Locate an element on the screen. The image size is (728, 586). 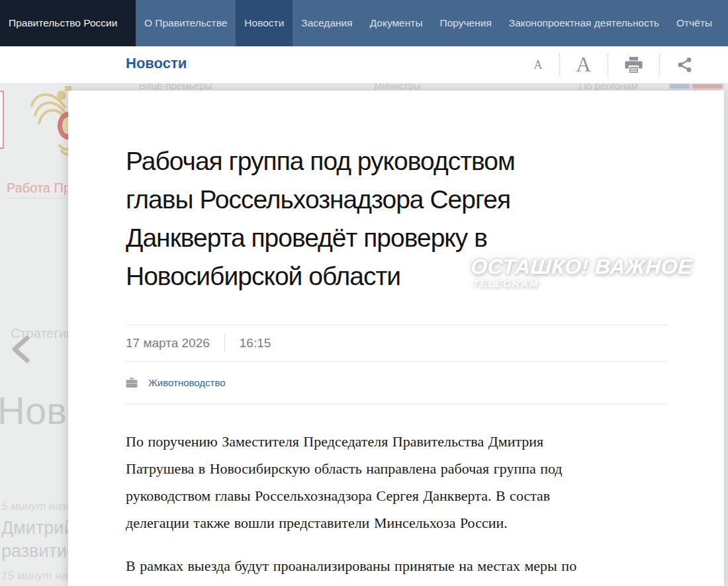
article-date: 17 марта 2026 is located at coordinates (168, 343).